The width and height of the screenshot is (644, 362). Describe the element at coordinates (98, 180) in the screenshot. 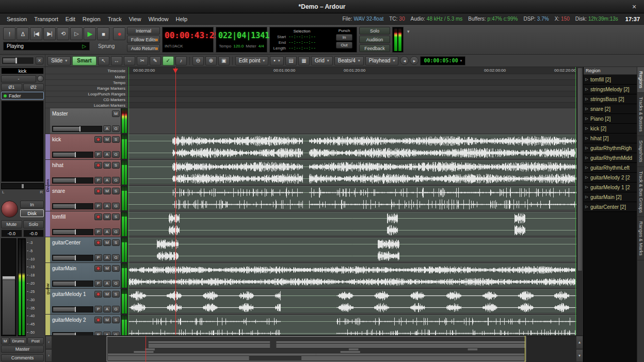

I see `hihat-p-button: P` at that location.